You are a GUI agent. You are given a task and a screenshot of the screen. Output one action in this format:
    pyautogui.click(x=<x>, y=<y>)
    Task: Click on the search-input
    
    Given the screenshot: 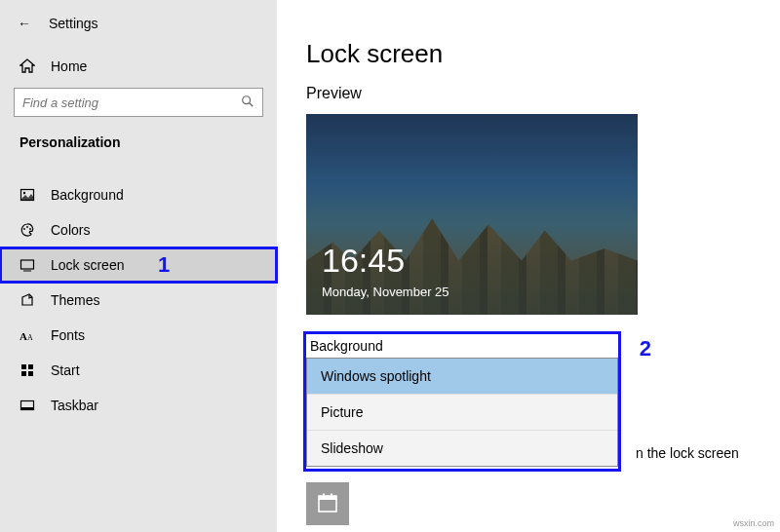 What is the action you would take?
    pyautogui.click(x=138, y=102)
    